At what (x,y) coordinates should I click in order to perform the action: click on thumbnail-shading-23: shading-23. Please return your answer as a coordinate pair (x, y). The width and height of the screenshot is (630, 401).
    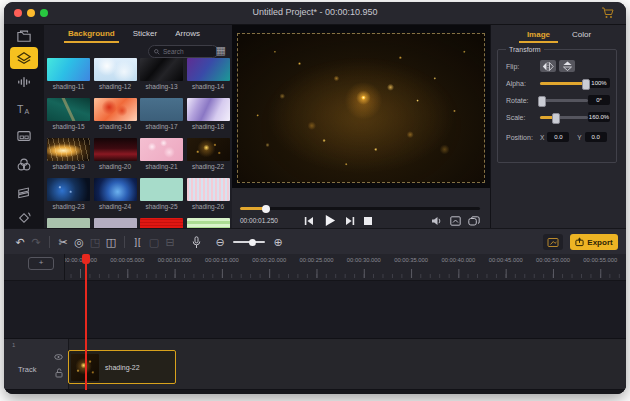
    Looking at the image, I should click on (68, 198).